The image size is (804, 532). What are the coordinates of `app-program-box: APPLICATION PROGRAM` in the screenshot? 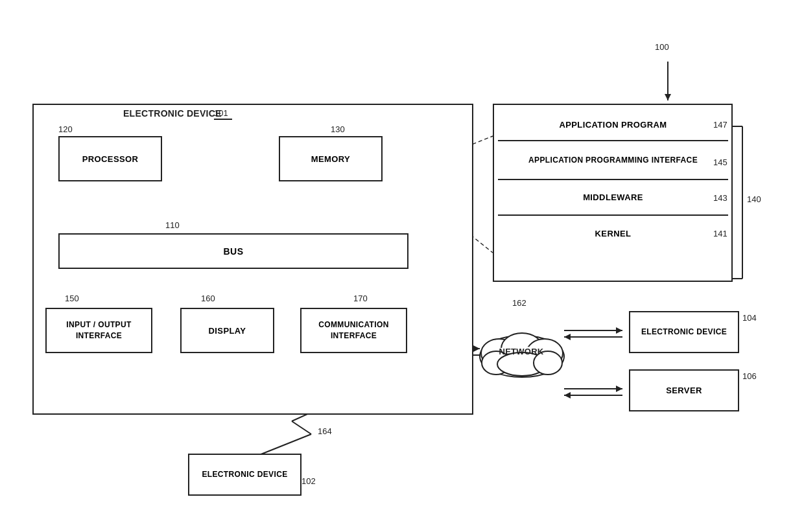 It's located at (613, 125).